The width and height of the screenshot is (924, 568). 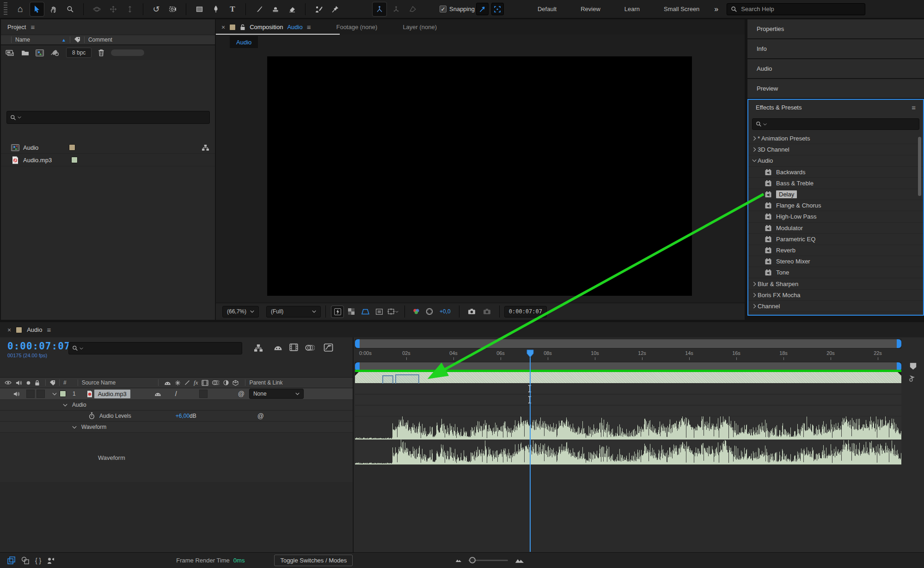 What do you see at coordinates (72, 147) in the screenshot?
I see `label-swatch-tan` at bounding box center [72, 147].